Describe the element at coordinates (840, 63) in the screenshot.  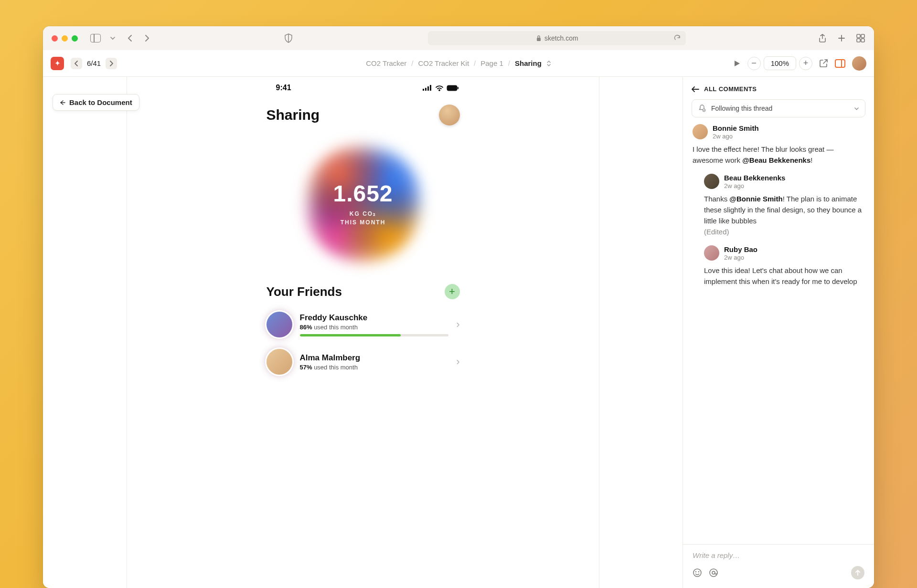
I see `comments-panel-toggle` at that location.